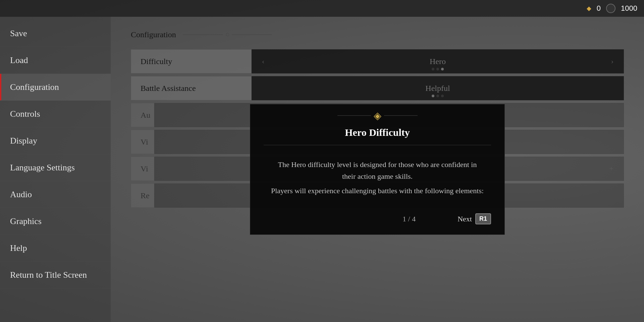 This screenshot has height=322, width=644. I want to click on modal-next-label: Next, so click(465, 219).